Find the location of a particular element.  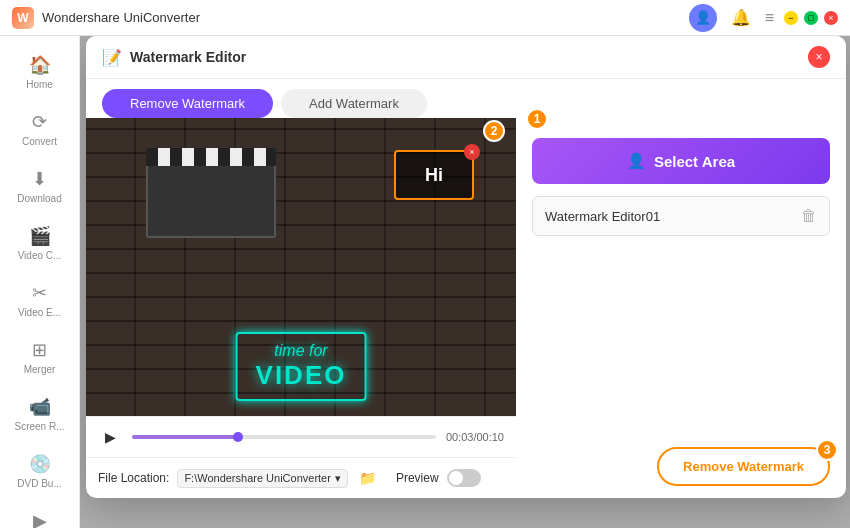

convert-icon: ⟳ is located at coordinates (40, 122).